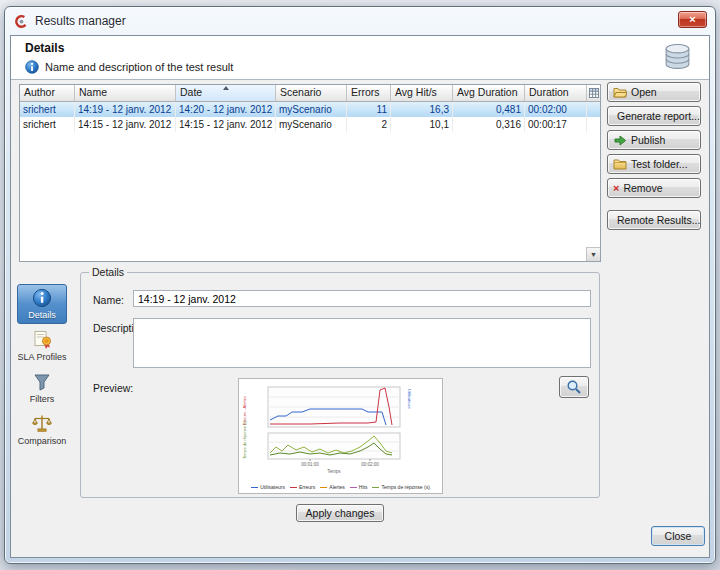 The width and height of the screenshot is (720, 570). Describe the element at coordinates (310, 464) in the screenshot. I see `svg-text: 00:01:00` at that location.